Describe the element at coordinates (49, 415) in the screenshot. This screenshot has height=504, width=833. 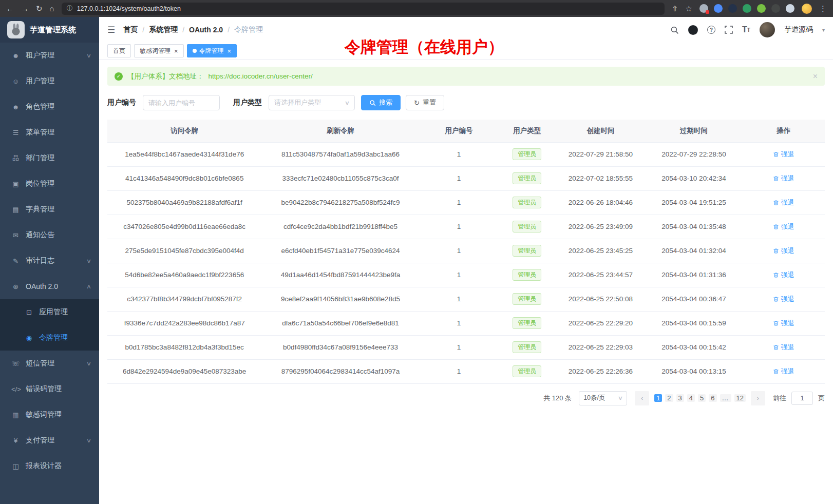
I see `sidebar-item-sensitive-word: ▦敏感词管理` at that location.